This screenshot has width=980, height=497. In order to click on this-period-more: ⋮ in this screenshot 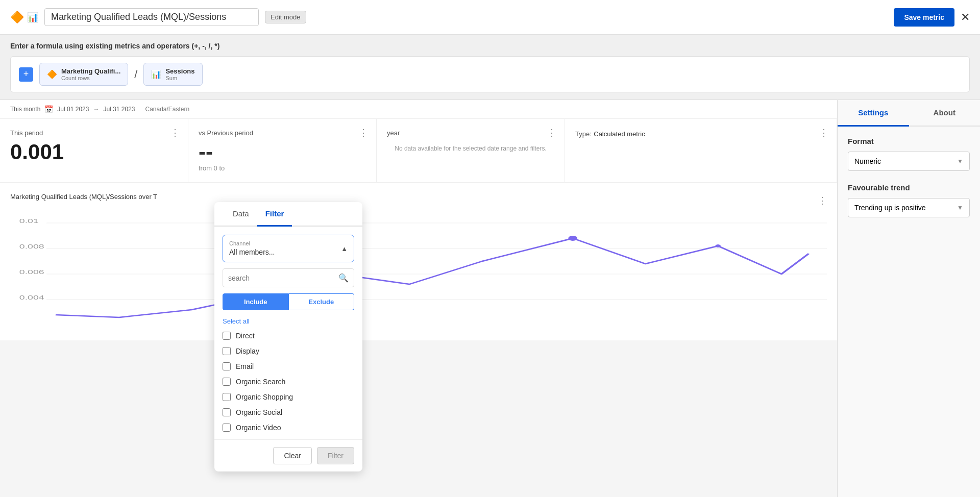, I will do `click(175, 133)`.